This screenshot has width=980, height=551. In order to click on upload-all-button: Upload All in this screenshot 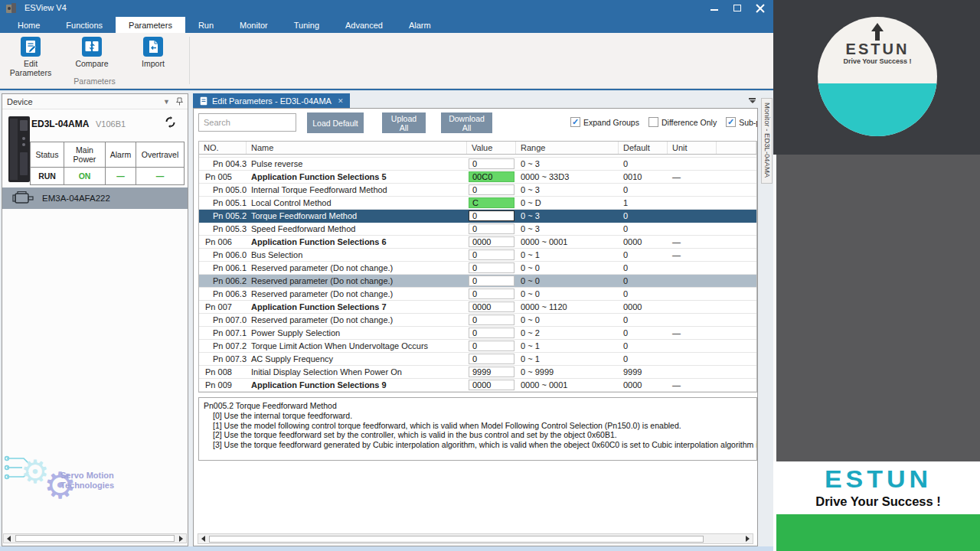, I will do `click(404, 122)`.